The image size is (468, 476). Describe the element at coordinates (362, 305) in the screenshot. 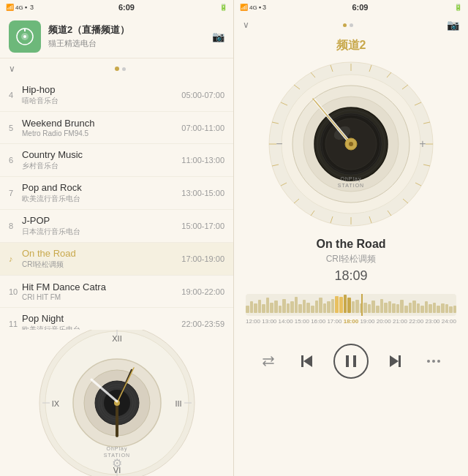

I see `timeline-needle` at that location.